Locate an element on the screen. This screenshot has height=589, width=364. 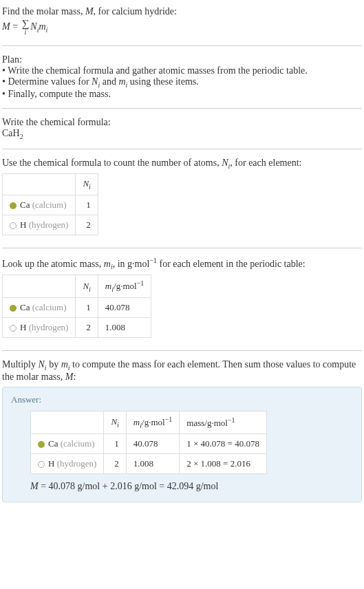
mass-title: Look up the atomic mass, mi, in g·mol−1 … is located at coordinates (182, 264).